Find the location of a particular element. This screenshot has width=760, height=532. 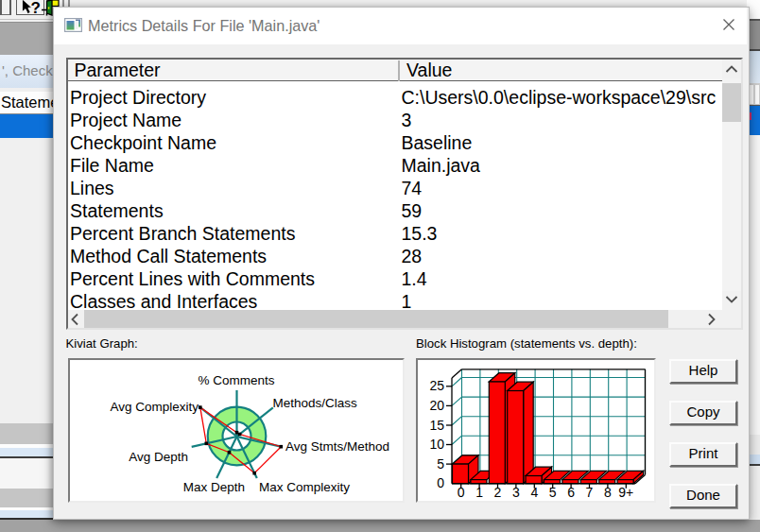

svg-text: 2 is located at coordinates (498, 492).